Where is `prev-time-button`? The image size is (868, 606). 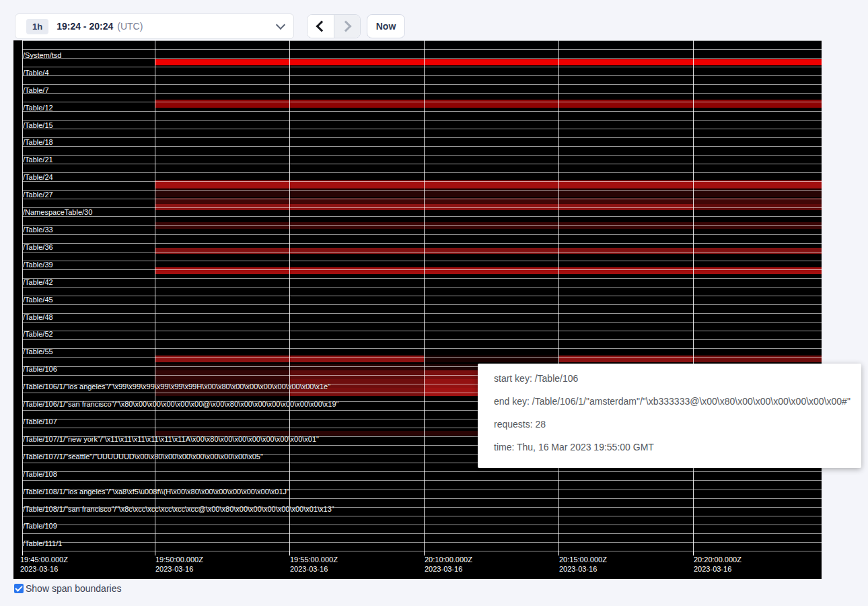
prev-time-button is located at coordinates (320, 26).